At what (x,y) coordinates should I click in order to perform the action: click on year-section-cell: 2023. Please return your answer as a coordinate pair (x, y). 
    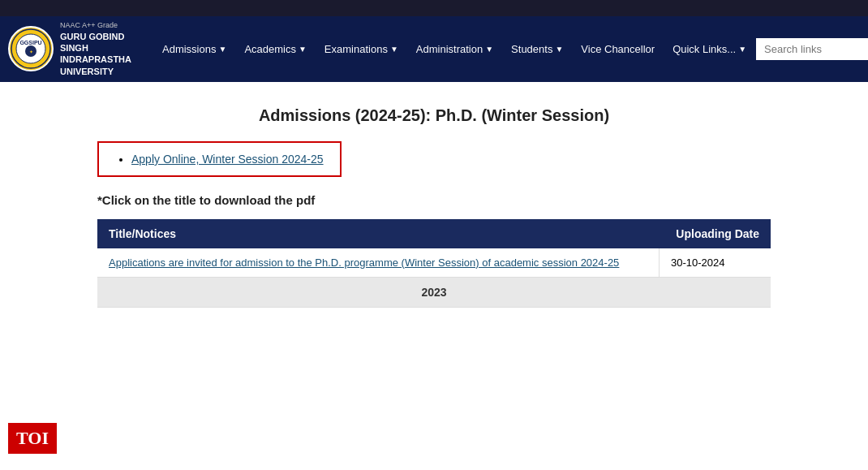
    Looking at the image, I should click on (434, 292).